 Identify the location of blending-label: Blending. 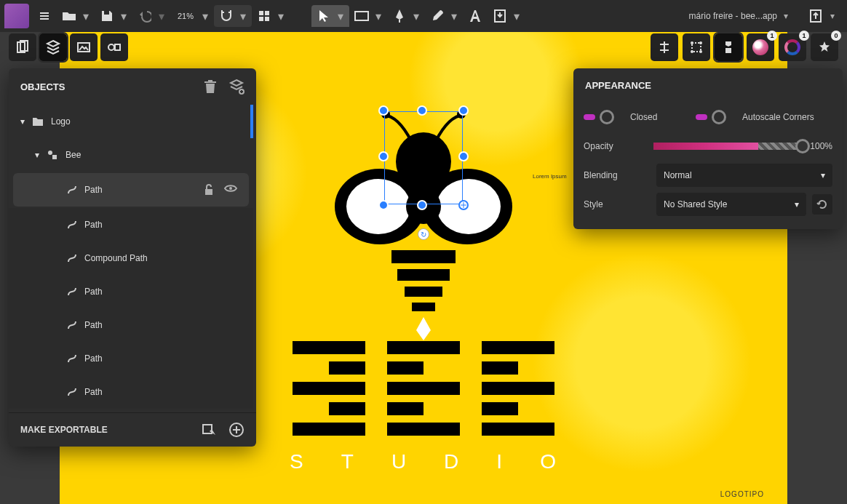
(615, 175).